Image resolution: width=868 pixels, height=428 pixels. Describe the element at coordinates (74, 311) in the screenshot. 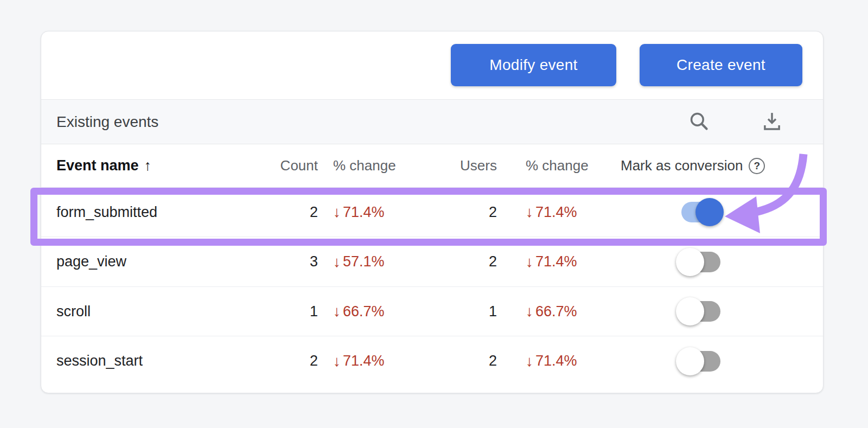

I see `event-name: scroll` at that location.